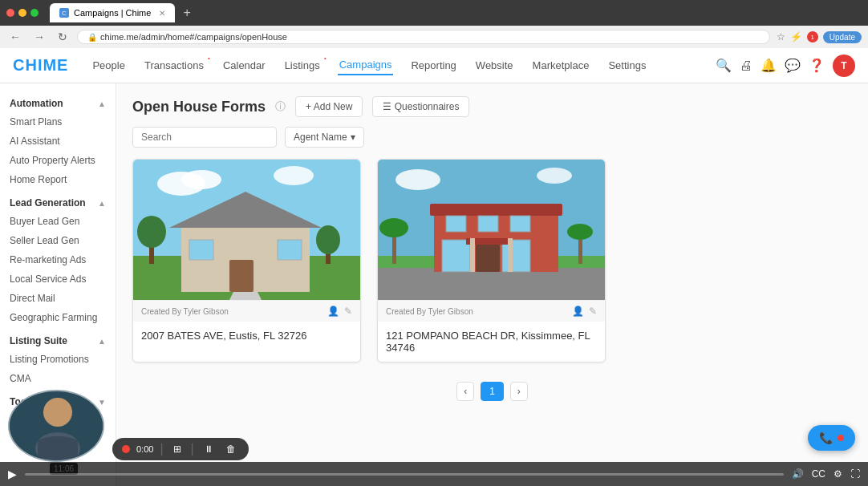  I want to click on nav-calendar: Calendar, so click(244, 66).